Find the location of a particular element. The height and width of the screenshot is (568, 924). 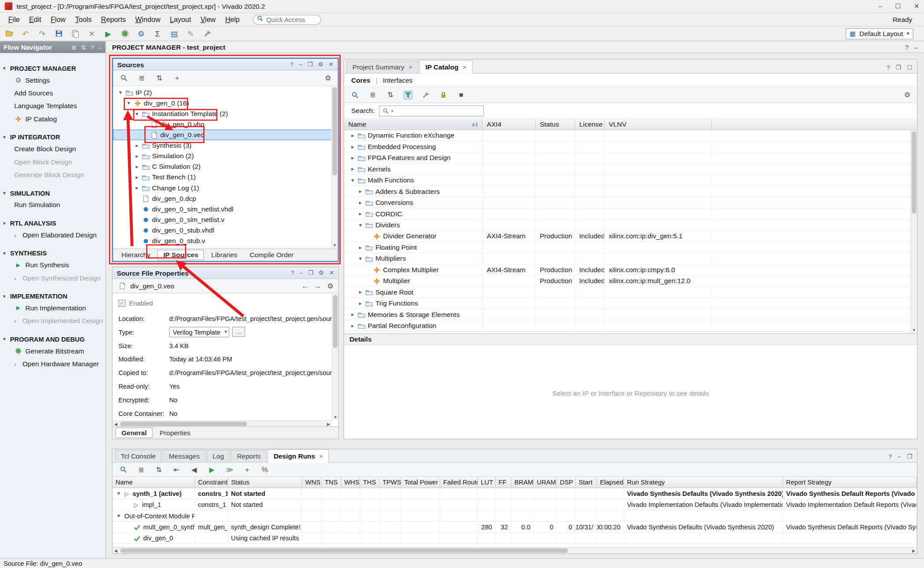

catalog-row-dividers: ▾Dividers is located at coordinates (631, 225).